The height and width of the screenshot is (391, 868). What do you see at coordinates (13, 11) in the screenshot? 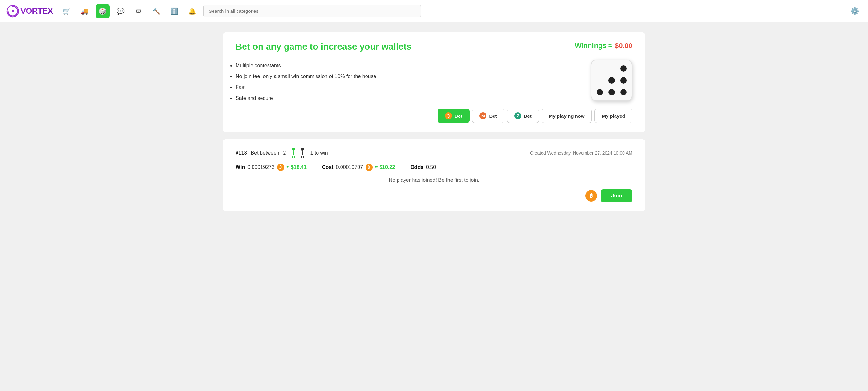
I see `logo-icon` at bounding box center [13, 11].